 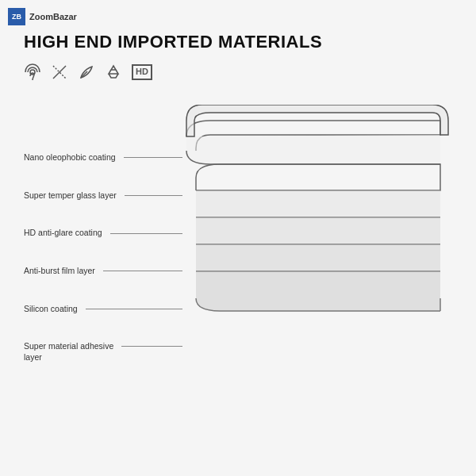 I want to click on icons-row: HD, so click(x=238, y=72).